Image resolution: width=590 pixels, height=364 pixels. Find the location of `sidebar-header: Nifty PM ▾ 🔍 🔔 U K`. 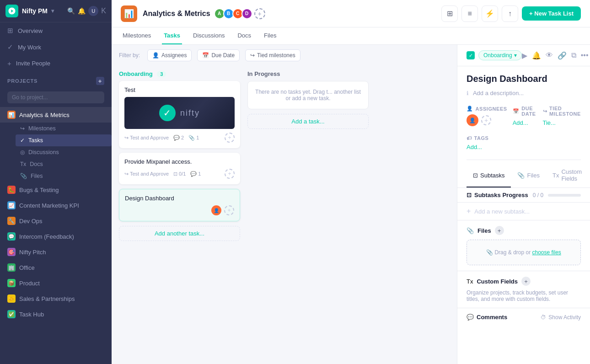

sidebar-header: Nifty PM ▾ 🔍 🔔 U K is located at coordinates (56, 11).